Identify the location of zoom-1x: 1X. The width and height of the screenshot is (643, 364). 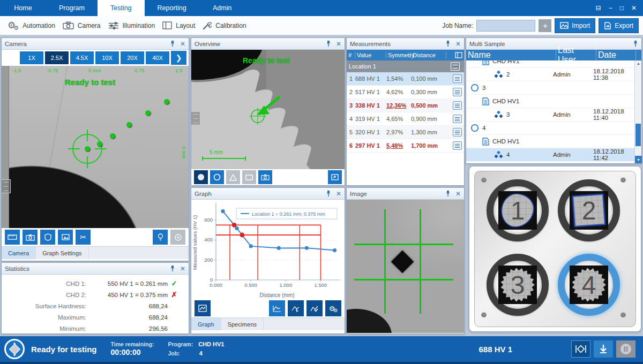
(32, 58).